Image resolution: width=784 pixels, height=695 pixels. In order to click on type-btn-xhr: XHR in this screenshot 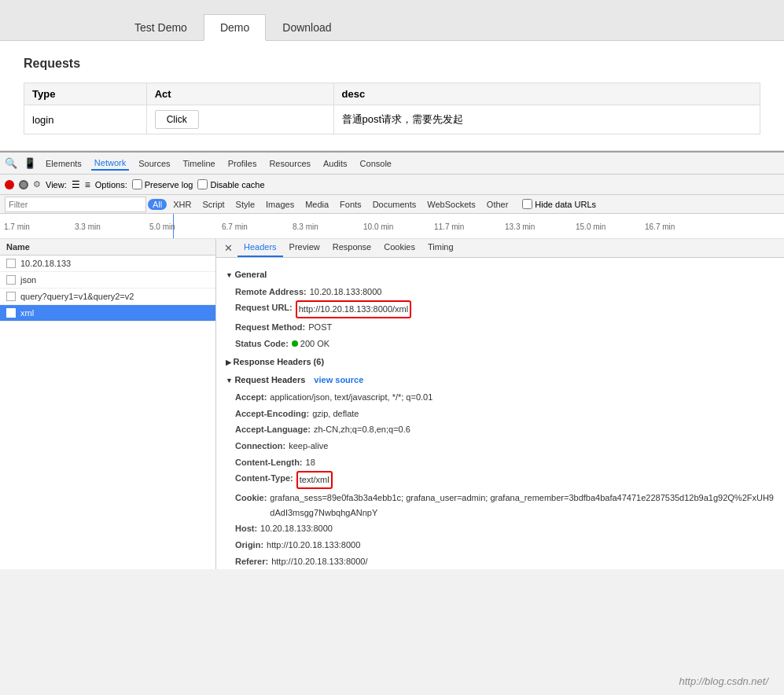, I will do `click(182, 204)`.